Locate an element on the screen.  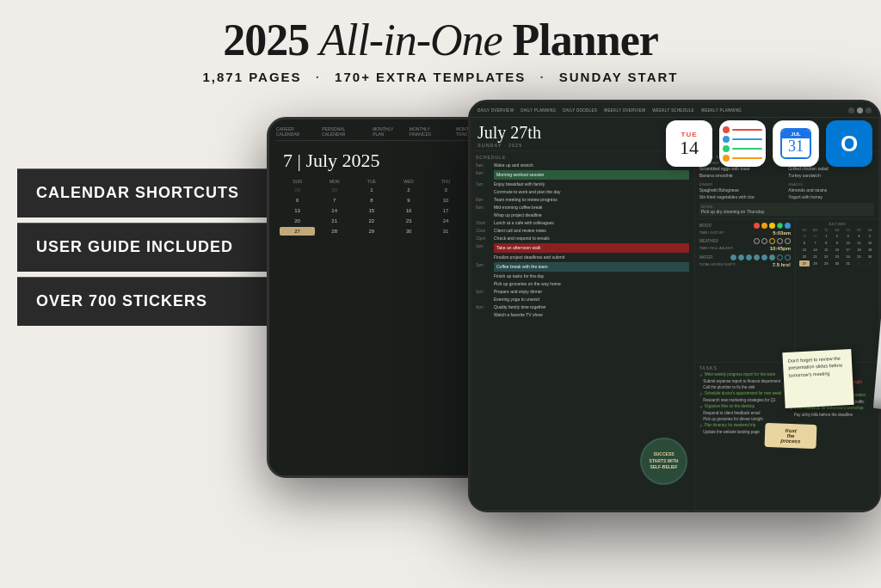
google-calendar-icon: JUL 31 is located at coordinates (796, 144).